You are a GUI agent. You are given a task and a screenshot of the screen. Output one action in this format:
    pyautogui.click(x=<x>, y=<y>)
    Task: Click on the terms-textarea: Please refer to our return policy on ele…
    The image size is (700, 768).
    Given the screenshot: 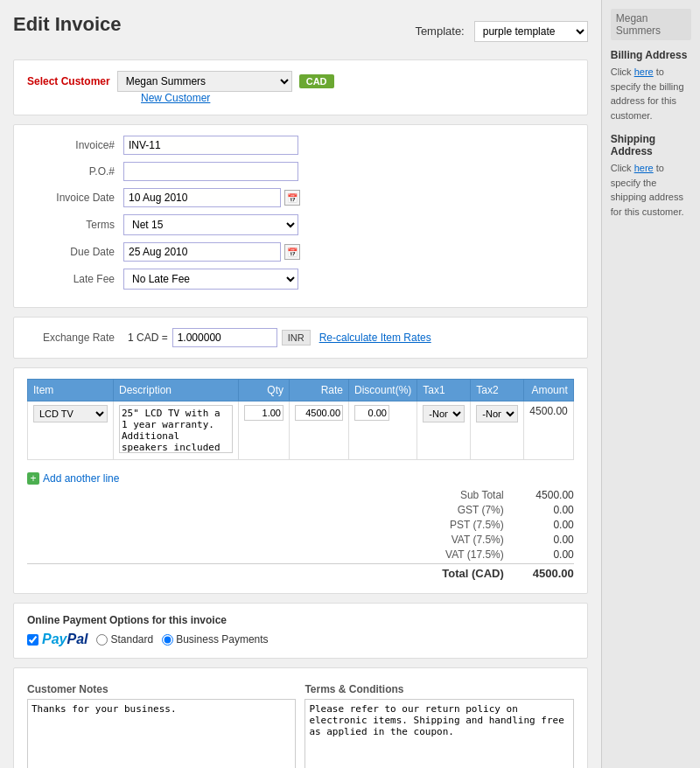 What is the action you would take?
    pyautogui.click(x=439, y=733)
    